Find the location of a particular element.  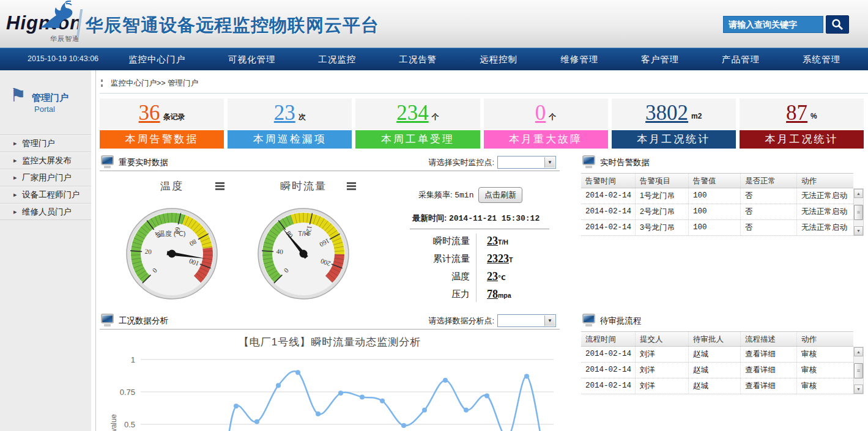

table-row: 2014-02-141号龙门吊100否无法正常启动 is located at coordinates (717, 196).